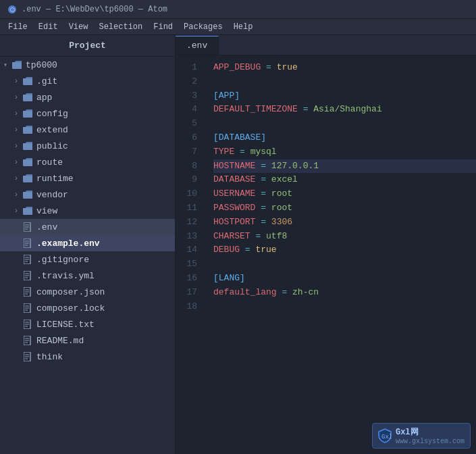 This screenshot has width=476, height=454. I want to click on menu-item-help: Help, so click(243, 27).